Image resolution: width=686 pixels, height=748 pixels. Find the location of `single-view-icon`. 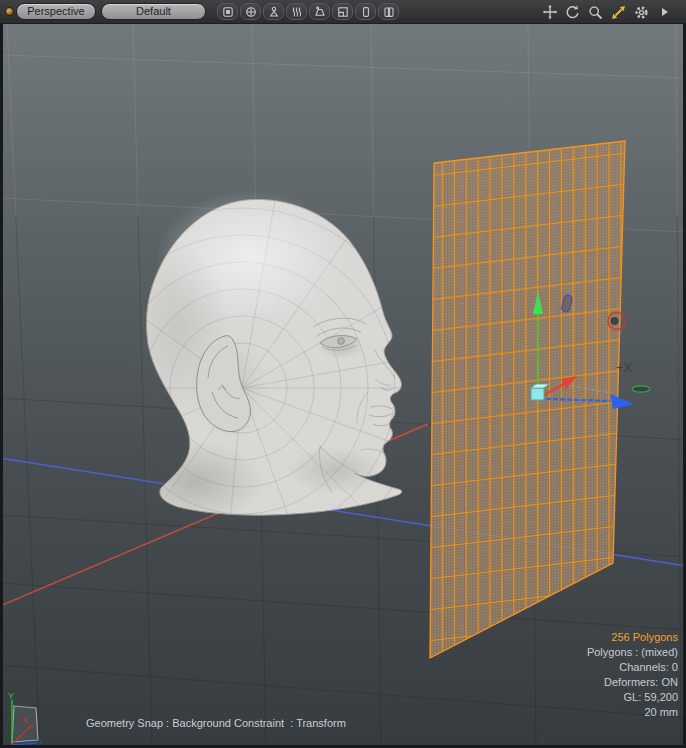

single-view-icon is located at coordinates (366, 12).